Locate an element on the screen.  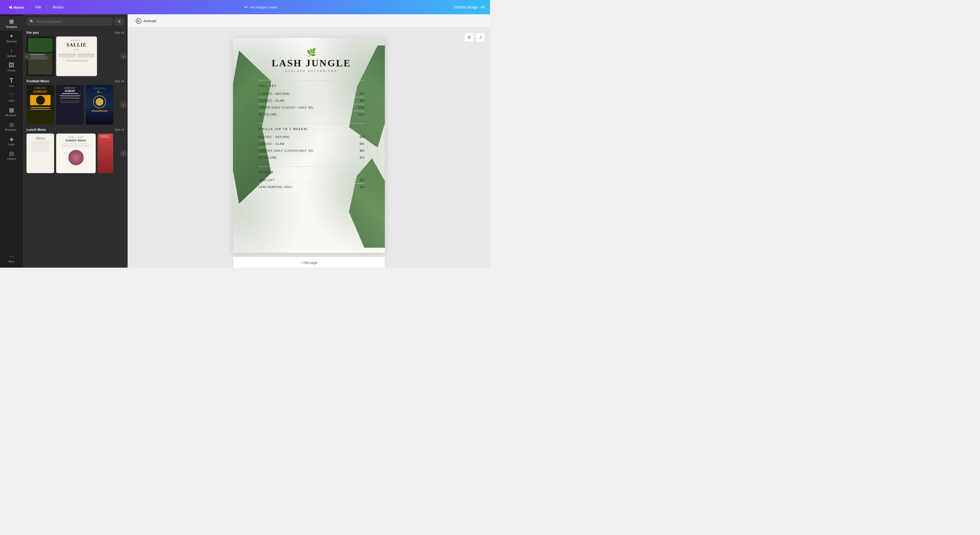
animate-button: ◐ Animate is located at coordinates (146, 21).